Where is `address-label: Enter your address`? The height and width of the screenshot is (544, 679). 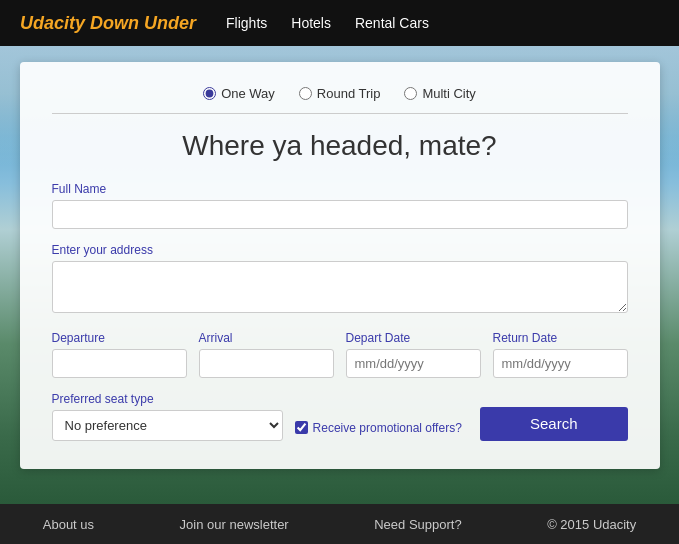
address-label: Enter your address is located at coordinates (340, 250).